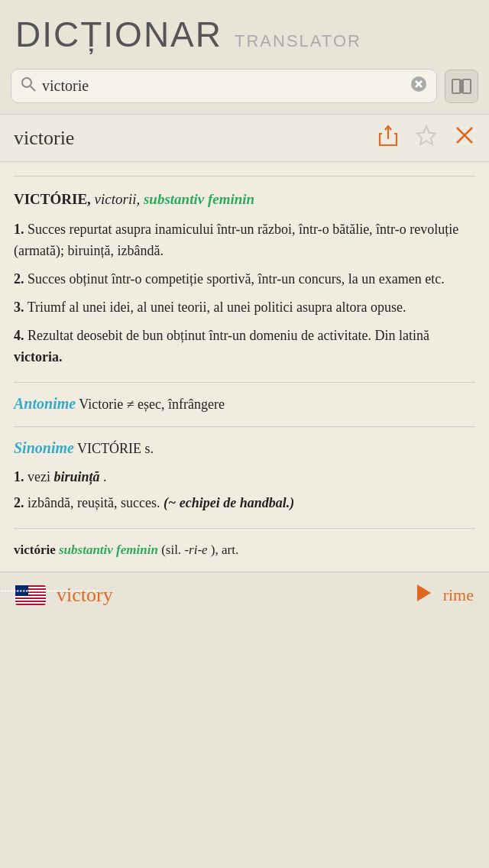 This screenshot has height=868, width=489. I want to click on close-icon, so click(465, 138).